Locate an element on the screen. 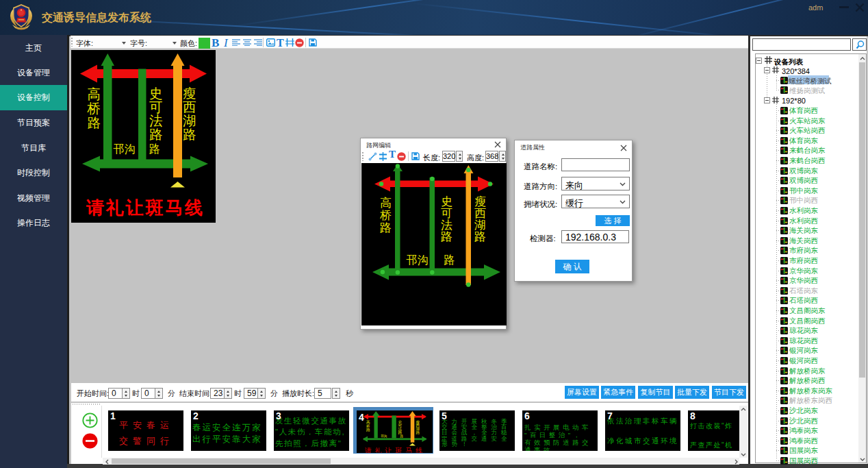 The height and width of the screenshot is (468, 868). svg-text: 西 is located at coordinates (190, 107).